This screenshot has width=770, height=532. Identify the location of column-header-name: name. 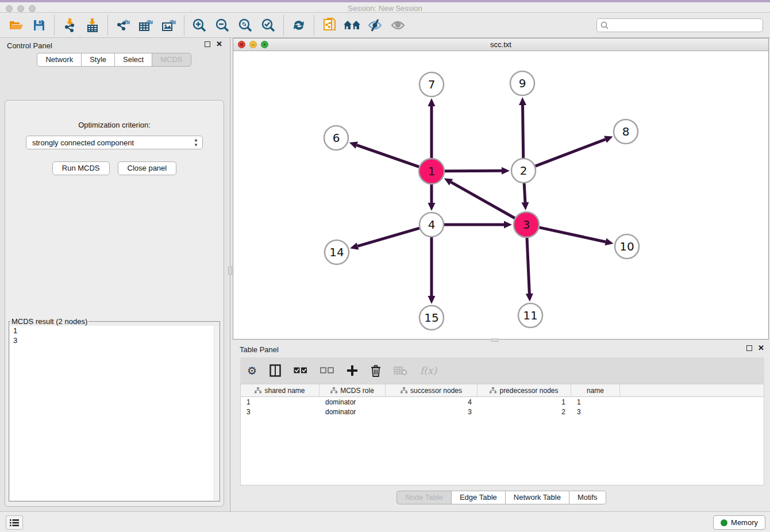
(595, 391).